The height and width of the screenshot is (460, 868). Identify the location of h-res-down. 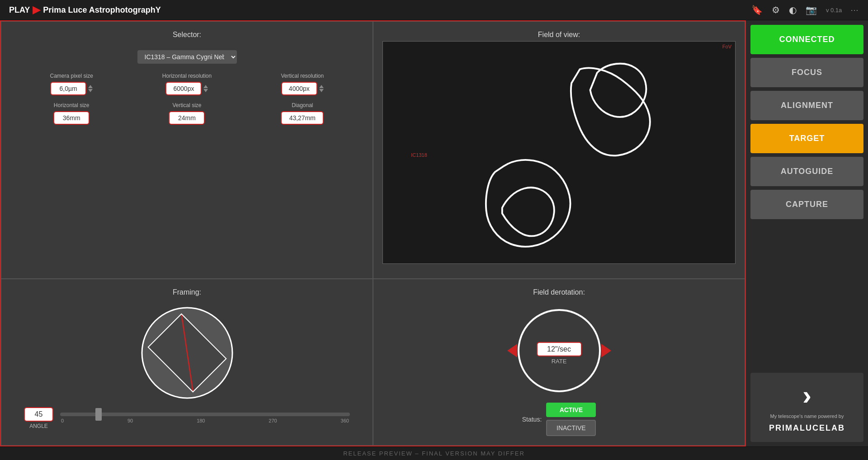
(206, 90).